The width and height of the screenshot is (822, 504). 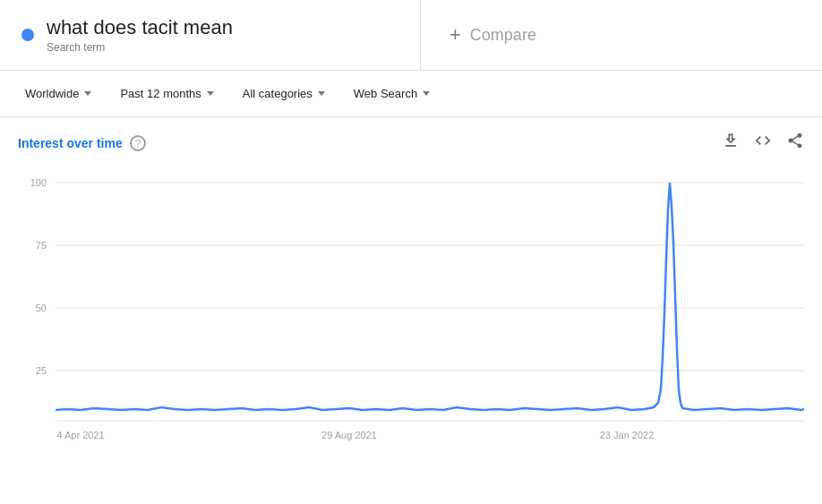 What do you see at coordinates (41, 308) in the screenshot?
I see `svg-text: 50` at bounding box center [41, 308].